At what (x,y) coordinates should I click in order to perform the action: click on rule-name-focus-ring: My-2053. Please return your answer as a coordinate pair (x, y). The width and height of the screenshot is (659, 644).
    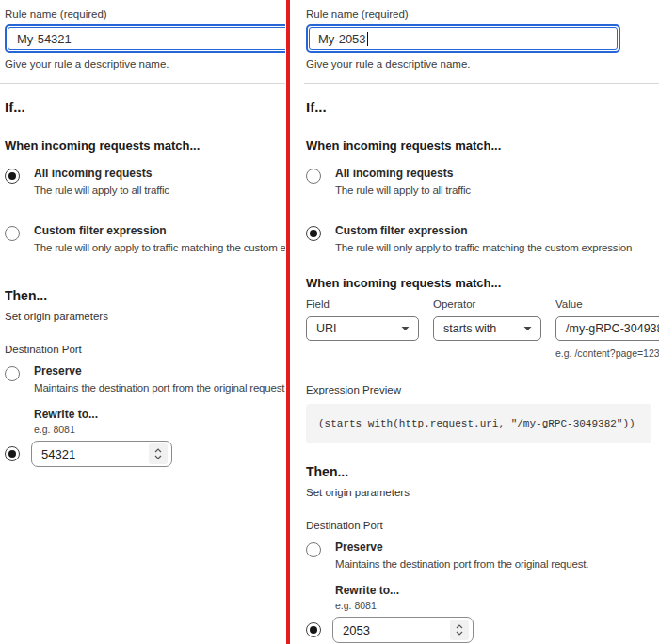
    Looking at the image, I should click on (463, 39).